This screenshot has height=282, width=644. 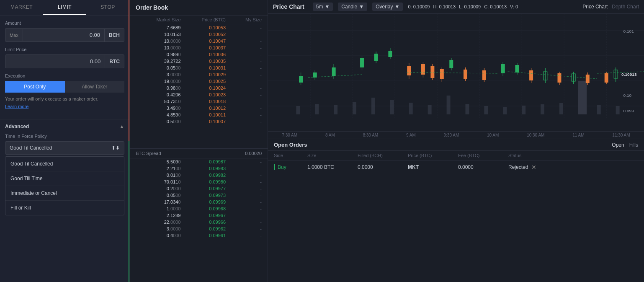 What do you see at coordinates (383, 167) in the screenshot?
I see `order-filled: 0.0000` at bounding box center [383, 167].